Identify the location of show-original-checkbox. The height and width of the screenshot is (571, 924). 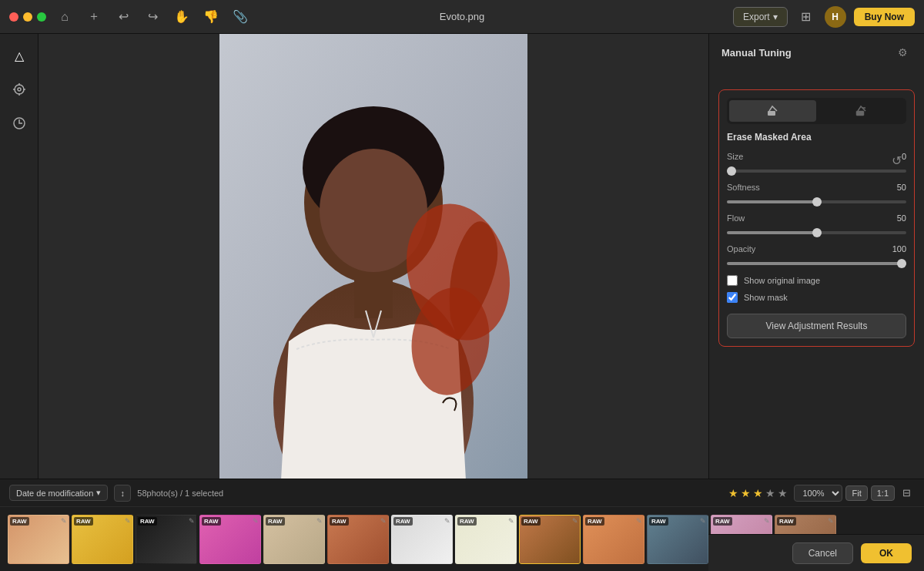
(732, 280).